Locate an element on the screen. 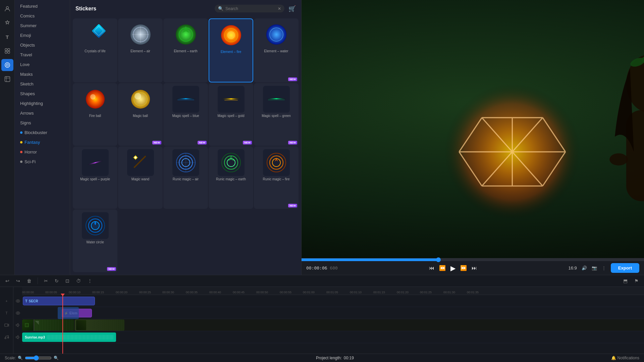 The image size is (644, 362). aspect-ratio-selector: 16:9 is located at coordinates (573, 268).